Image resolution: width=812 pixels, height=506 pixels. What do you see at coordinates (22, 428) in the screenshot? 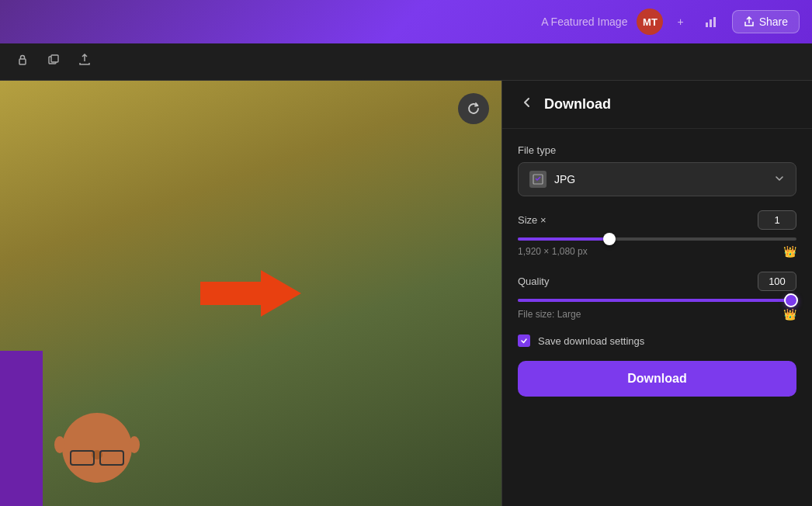
I see `purple-box` at bounding box center [22, 428].